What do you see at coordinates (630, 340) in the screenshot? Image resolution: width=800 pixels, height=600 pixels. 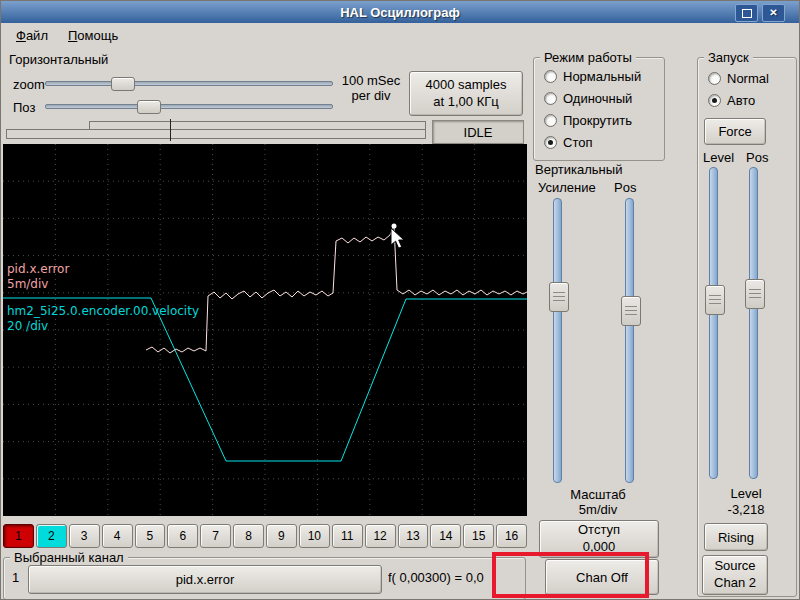 I see `vertical-pos-slider` at bounding box center [630, 340].